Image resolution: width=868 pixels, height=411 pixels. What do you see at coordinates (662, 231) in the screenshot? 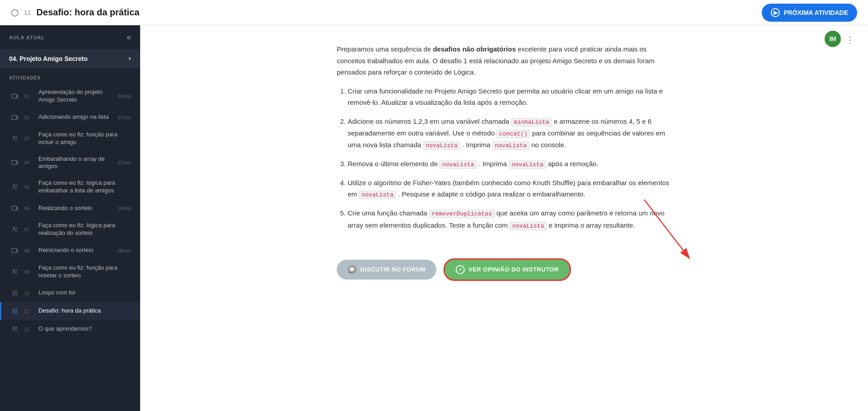
I see `annotation-arrow-svg` at bounding box center [662, 231].